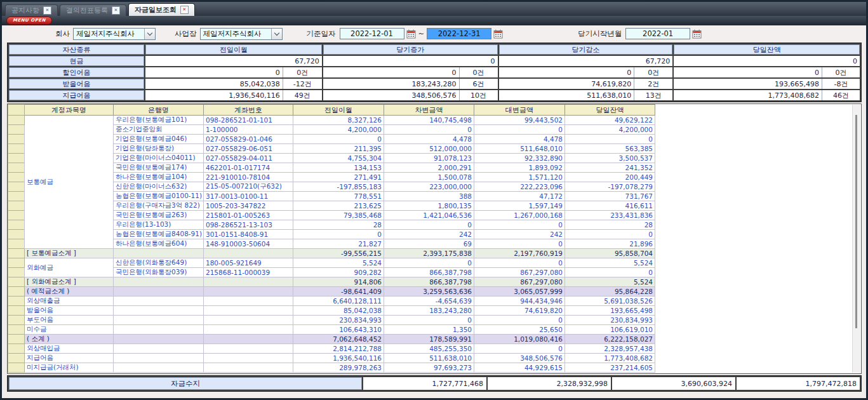  I want to click on cell-prev-carryover: 289,978,263, so click(339, 368).